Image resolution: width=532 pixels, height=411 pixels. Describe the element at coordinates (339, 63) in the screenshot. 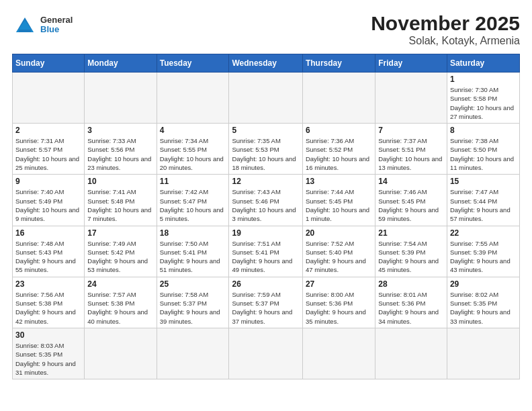

I see `header-thursday: Thursday` at that location.